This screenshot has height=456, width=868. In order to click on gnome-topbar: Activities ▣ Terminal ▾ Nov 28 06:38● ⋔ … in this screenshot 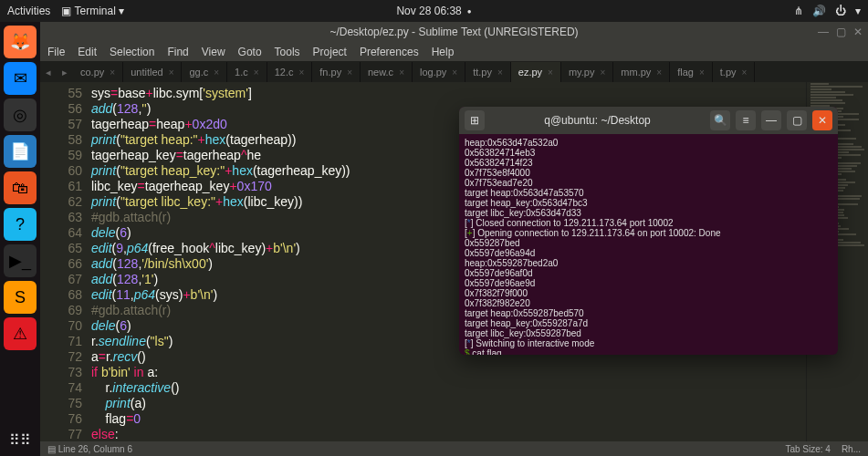, I will do `click(434, 11)`.